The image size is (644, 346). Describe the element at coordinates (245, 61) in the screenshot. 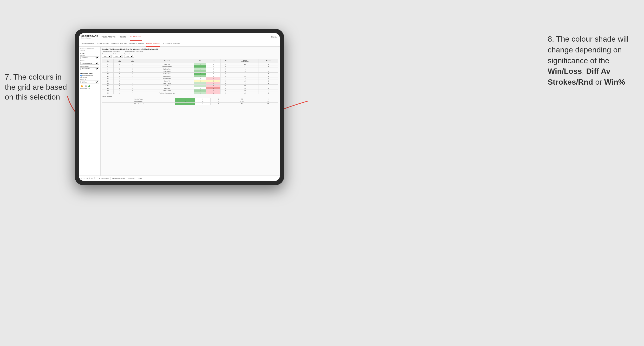

I see `col-diff: Diff AvStrokes/Rnd` at that location.